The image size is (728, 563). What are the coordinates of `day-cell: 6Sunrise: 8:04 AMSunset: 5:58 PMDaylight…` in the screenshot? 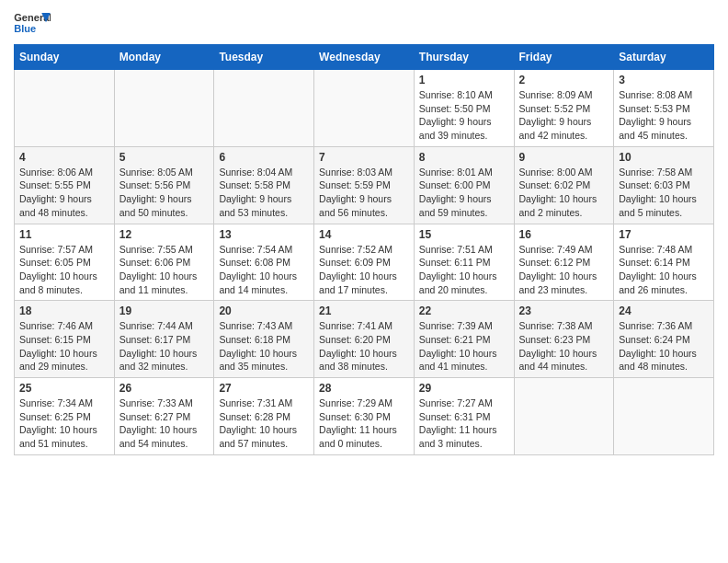 It's located at (265, 185).